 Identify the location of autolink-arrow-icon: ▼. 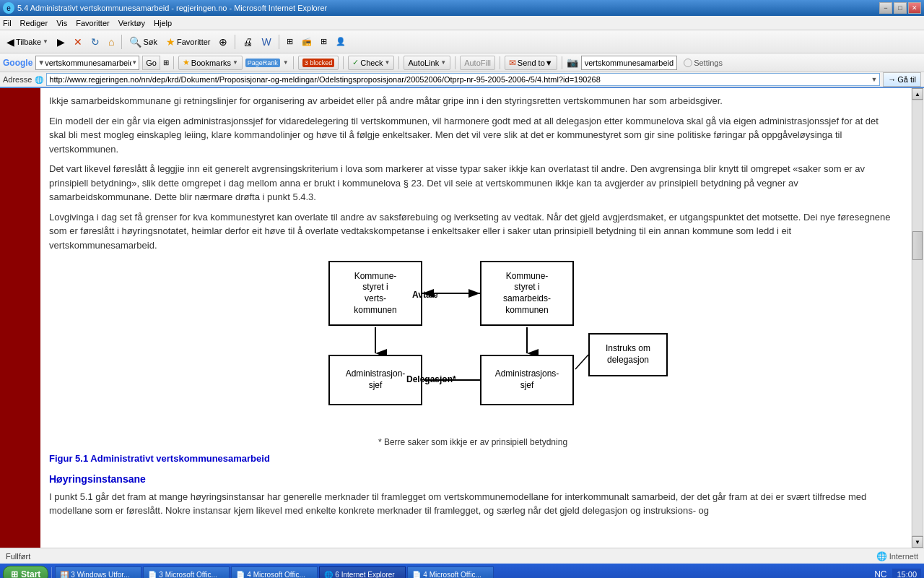
(443, 62).